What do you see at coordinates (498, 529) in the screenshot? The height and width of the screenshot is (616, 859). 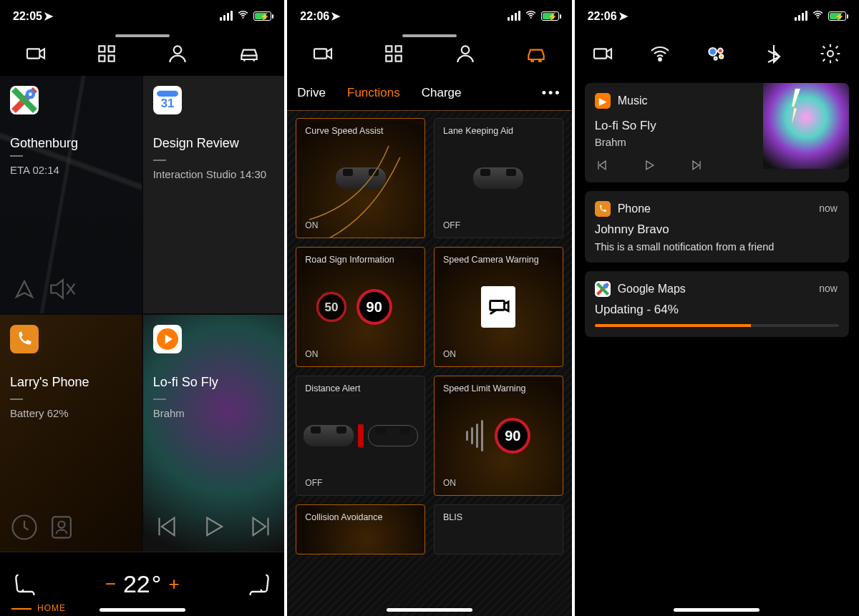 I see `card-blis: BLIS` at bounding box center [498, 529].